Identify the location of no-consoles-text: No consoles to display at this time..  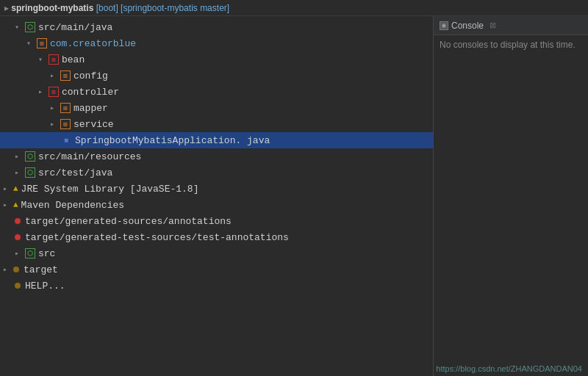
(507, 45).